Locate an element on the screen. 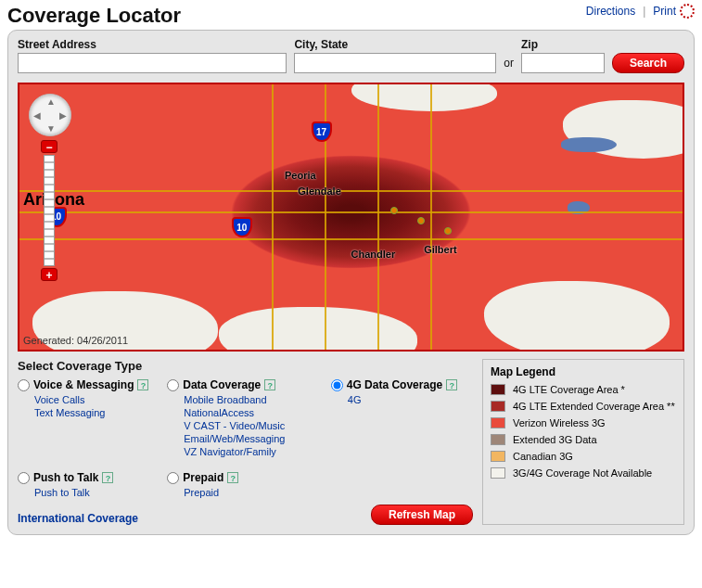 Image resolution: width=702 pixels, height=588 pixels. legend-row: 4G LTE Coverage Area * is located at coordinates (583, 390).